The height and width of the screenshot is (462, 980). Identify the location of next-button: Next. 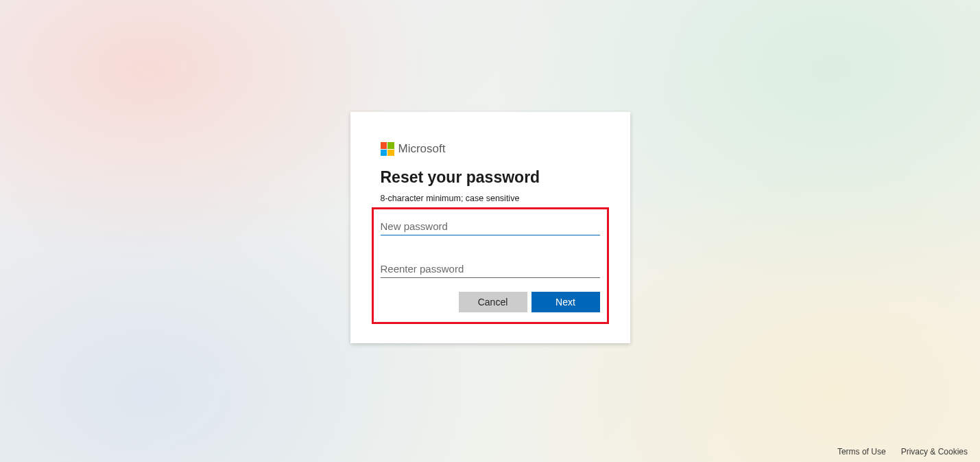
(566, 302).